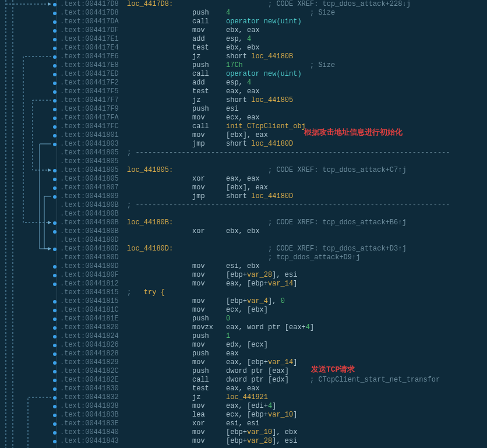  Describe the element at coordinates (244, 13) in the screenshot. I see `disasm-line: .text:004417D8push4; Size` at that location.